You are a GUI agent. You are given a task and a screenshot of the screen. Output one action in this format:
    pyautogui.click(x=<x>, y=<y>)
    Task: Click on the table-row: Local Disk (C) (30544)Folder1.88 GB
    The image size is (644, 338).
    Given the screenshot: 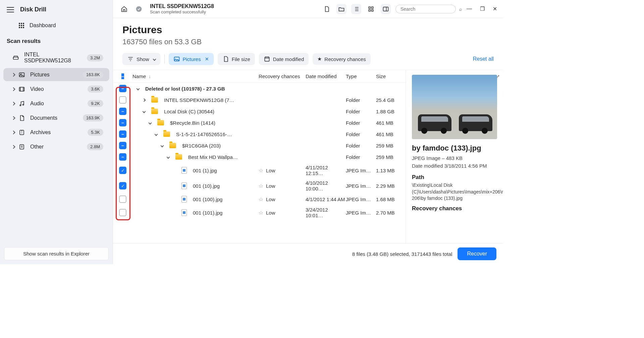 What is the action you would take?
    pyautogui.click(x=259, y=111)
    